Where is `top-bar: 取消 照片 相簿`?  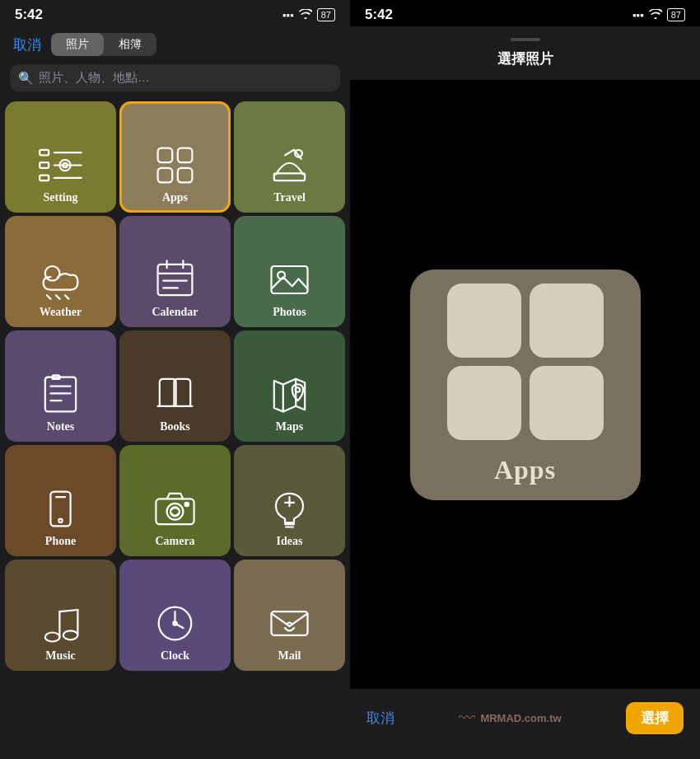
top-bar: 取消 照片 相簿 is located at coordinates (175, 44).